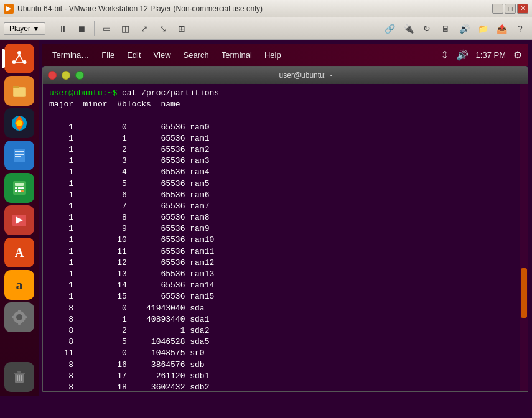  Describe the element at coordinates (483, 29) in the screenshot. I see `folder-icon: 📁` at that location.